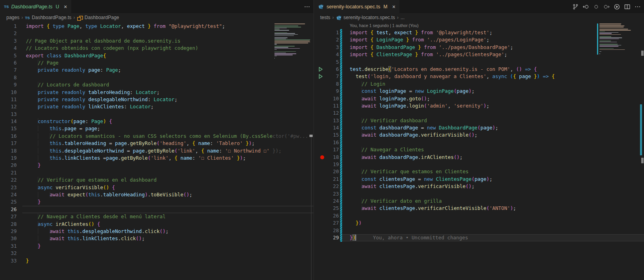  I want to click on breadcrumb-item: DashboardPage.ts, so click(52, 18).